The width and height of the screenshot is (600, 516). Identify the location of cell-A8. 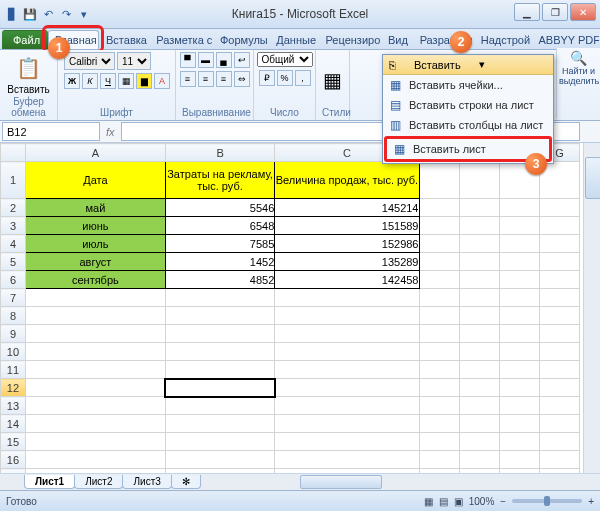
(95, 316).